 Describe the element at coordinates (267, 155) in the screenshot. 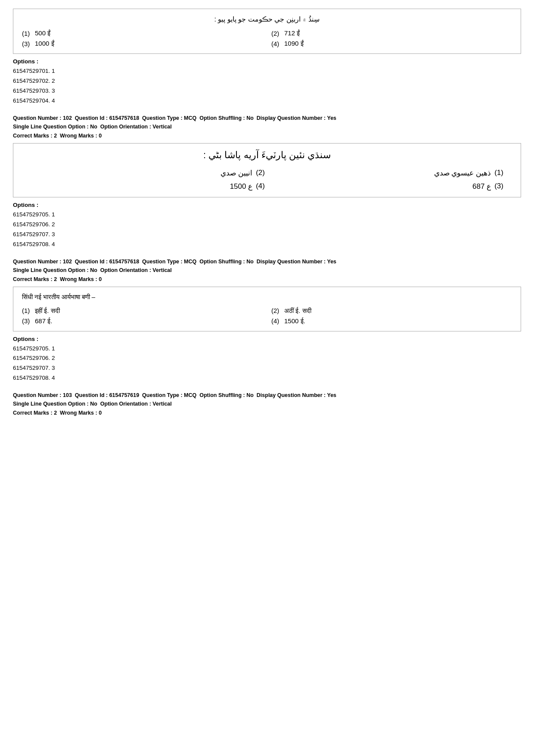

I see `arabic-question-2: سنڌي نئين پارٽيءَ آريه پاشا بڻي :` at that location.